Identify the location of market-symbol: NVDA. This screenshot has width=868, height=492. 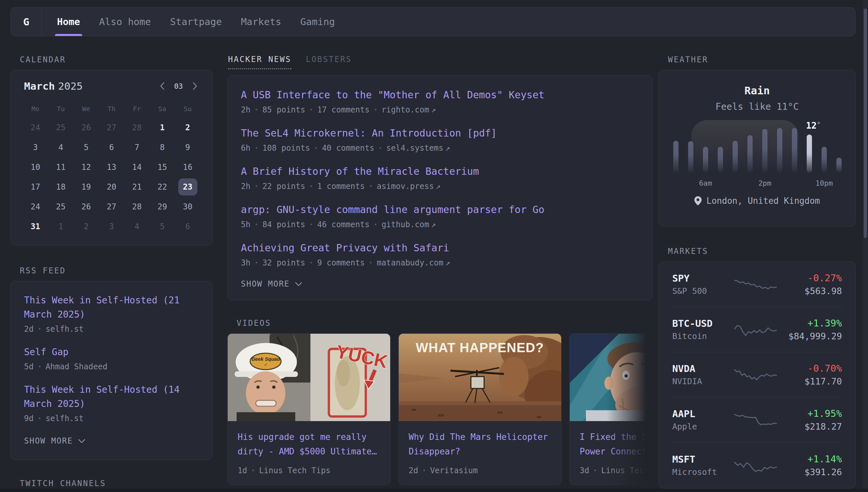
(703, 369).